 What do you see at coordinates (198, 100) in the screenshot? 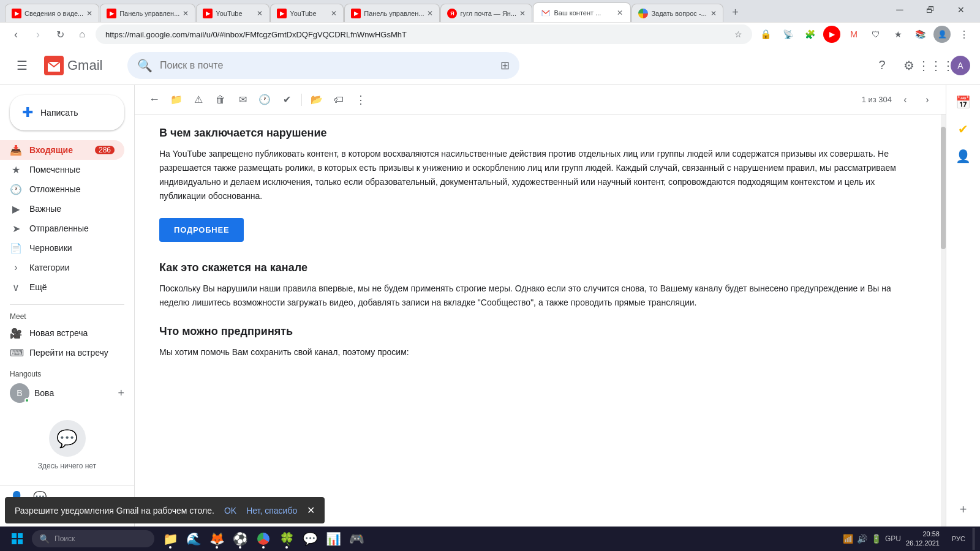
I see `spam-button: ⚠` at bounding box center [198, 100].